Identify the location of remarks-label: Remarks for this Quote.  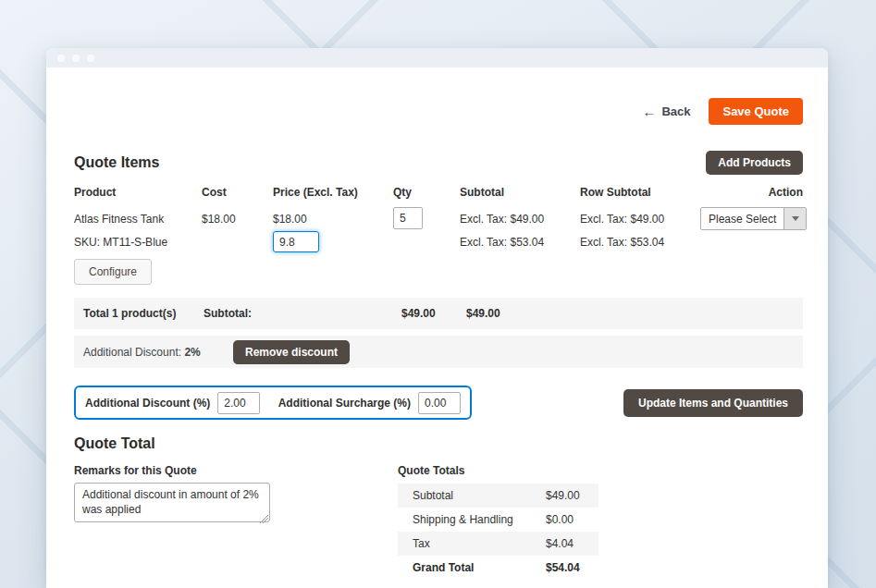
(172, 471).